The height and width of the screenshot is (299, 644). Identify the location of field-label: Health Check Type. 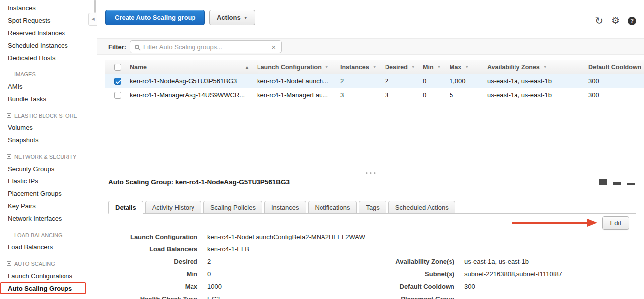
(155, 297).